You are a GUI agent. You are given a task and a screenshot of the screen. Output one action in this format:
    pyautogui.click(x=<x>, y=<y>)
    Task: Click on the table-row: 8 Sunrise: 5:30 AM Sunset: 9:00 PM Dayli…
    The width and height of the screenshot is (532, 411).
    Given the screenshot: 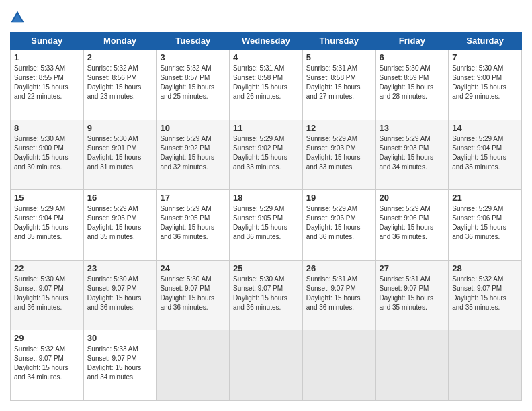 What is the action you would take?
    pyautogui.click(x=47, y=154)
    